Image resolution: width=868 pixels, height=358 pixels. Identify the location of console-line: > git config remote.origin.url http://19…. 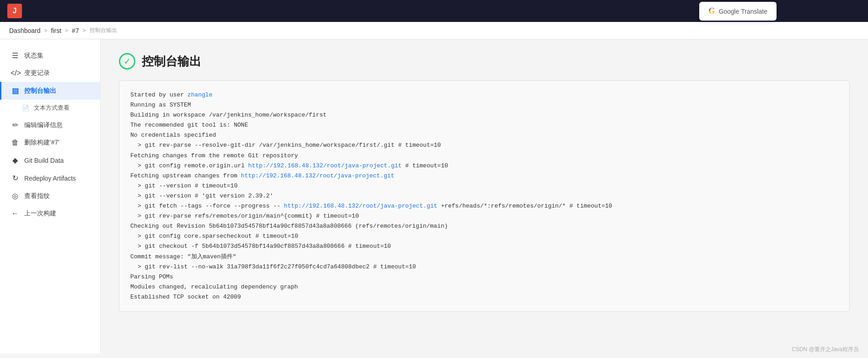
(484, 166).